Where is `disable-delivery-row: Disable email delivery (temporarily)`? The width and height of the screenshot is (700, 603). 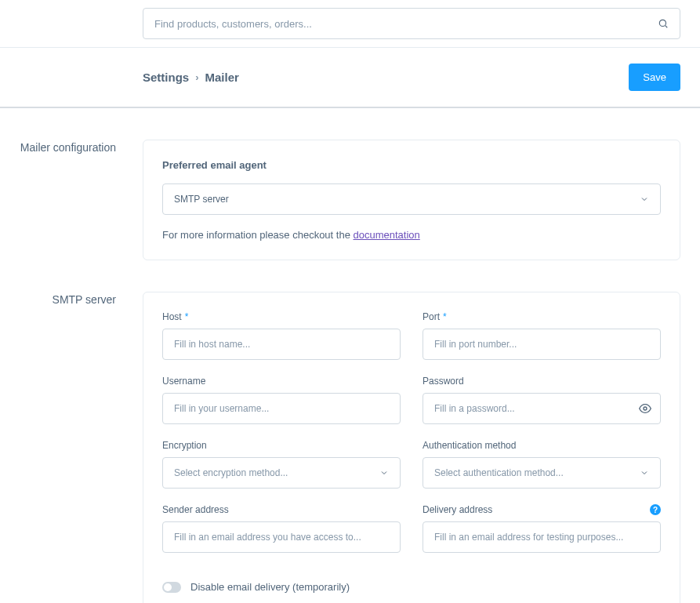
disable-delivery-row: Disable email delivery (temporarily) is located at coordinates (412, 587).